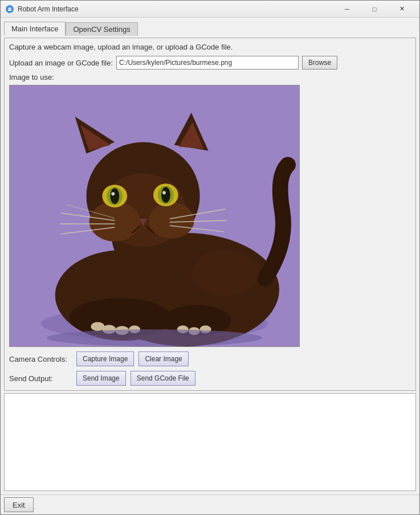 This screenshot has width=420, height=515. I want to click on camera-controls-row: Camera Controls: Capture Image Clear Ima…, so click(210, 359).